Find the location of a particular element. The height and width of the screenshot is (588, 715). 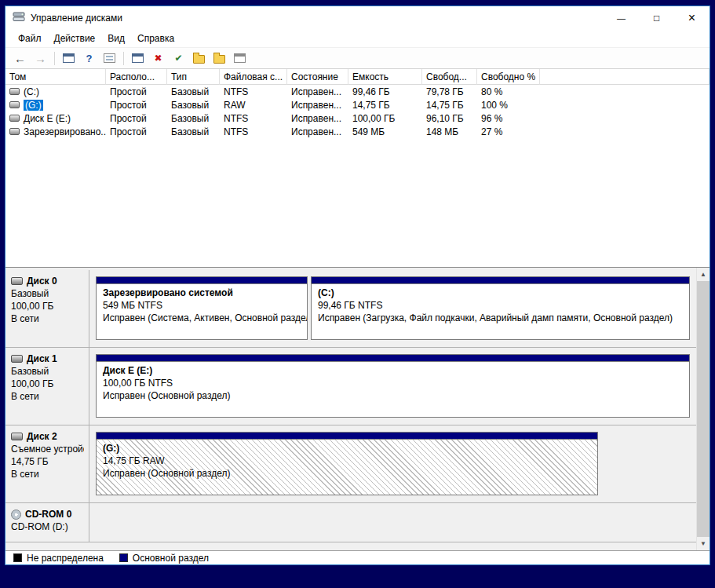

disk0-partitions: Зарезервировано системой 549 МБ NTFS Исп… is located at coordinates (392, 309).